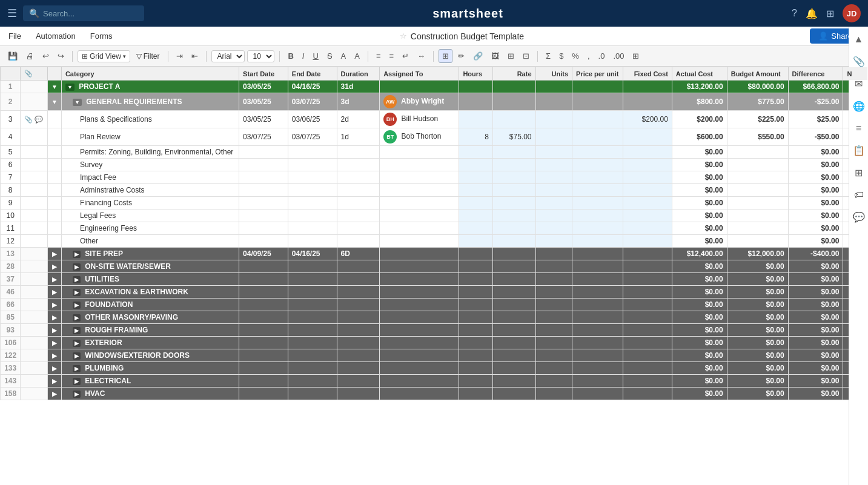 Image resolution: width=868 pixels, height=485 pixels. What do you see at coordinates (228, 56) in the screenshot?
I see `font-selector: Arial` at bounding box center [228, 56].